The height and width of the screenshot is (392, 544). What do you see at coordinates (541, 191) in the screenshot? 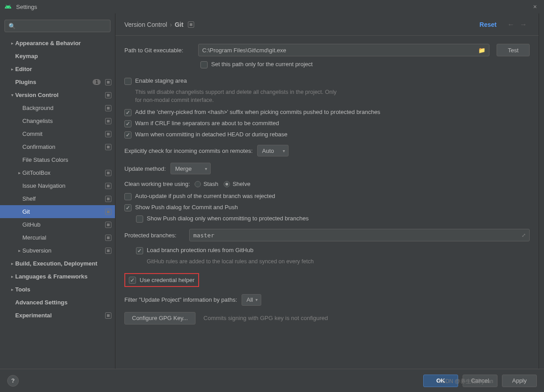
I see `scrollbar` at bounding box center [541, 191].